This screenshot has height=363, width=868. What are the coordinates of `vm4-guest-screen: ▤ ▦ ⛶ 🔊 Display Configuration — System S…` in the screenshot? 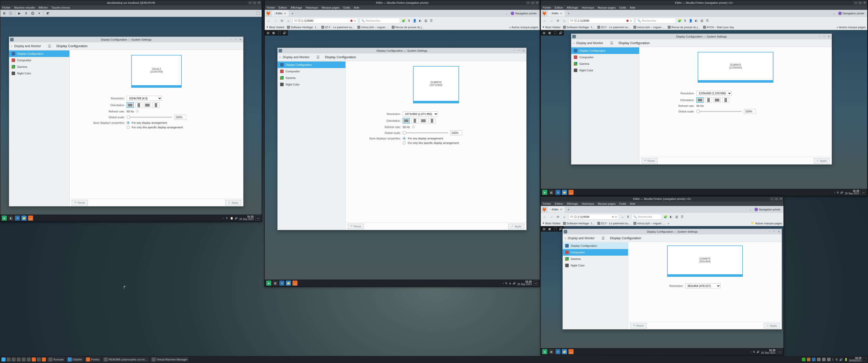 It's located at (662, 291).